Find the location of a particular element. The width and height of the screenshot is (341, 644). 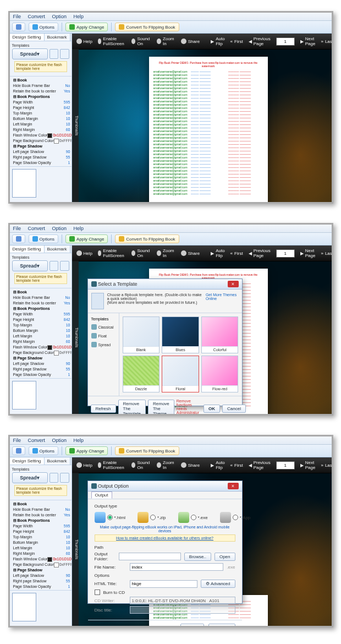

remove-theme-button: Remove The Theme is located at coordinates (161, 407).